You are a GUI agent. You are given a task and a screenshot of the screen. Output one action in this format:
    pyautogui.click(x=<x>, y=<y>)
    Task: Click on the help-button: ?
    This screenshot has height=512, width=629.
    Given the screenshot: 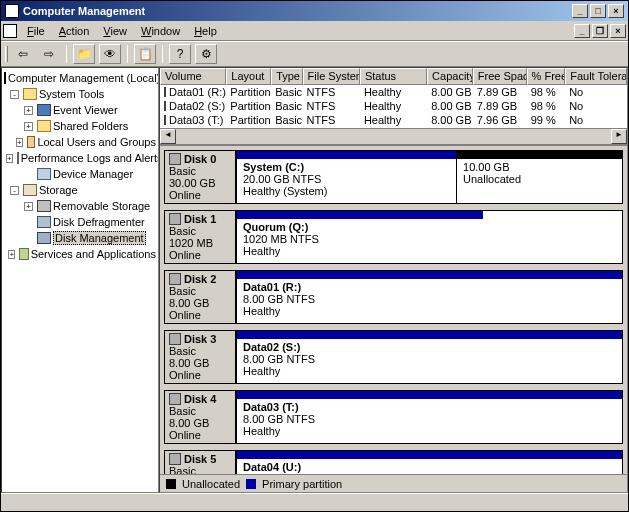 What is the action you would take?
    pyautogui.click(x=180, y=54)
    